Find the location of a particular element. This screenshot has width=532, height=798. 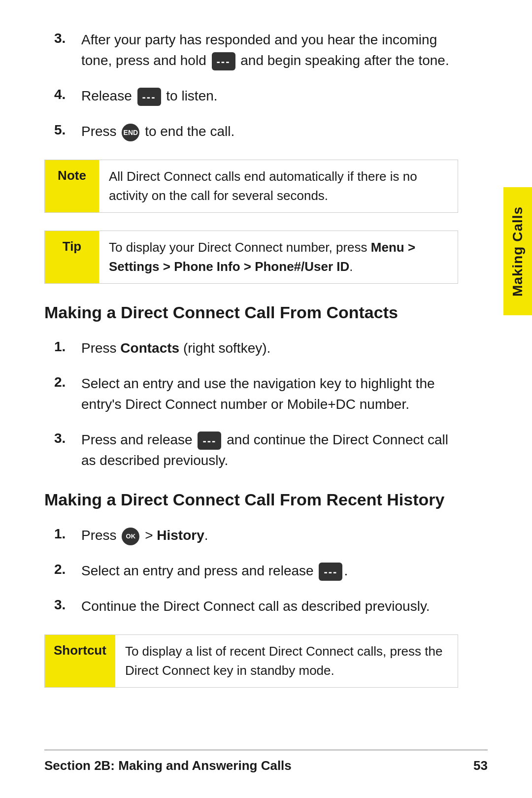

step-4-text: Release --- to listen. is located at coordinates (270, 96).